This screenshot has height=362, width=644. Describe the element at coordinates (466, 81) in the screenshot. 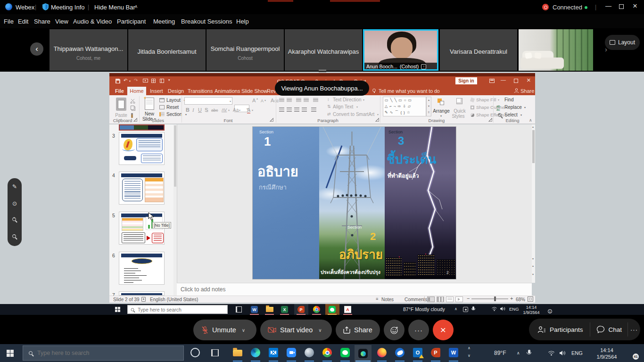

I see `sign-in-button: Sign in` at that location.